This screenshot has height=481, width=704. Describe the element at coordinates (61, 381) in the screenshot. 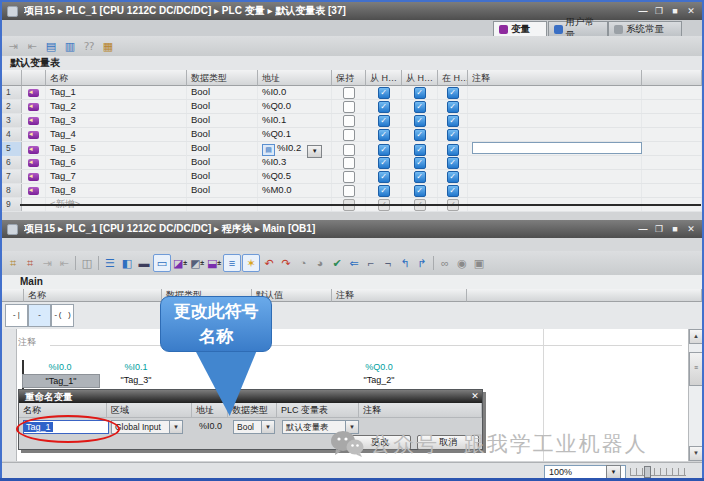

I see `operand-name-selected: "Tag_1"` at that location.